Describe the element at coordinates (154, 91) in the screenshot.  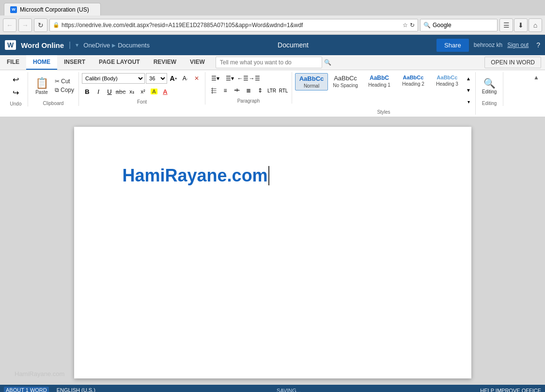
I see `highlight-color-button: A` at that location.